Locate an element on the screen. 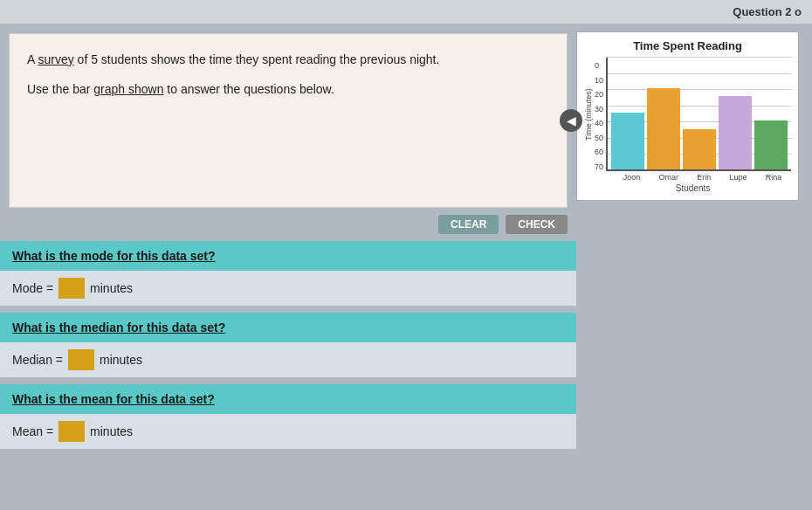 This screenshot has height=510, width=812. bar-omar is located at coordinates (664, 129).